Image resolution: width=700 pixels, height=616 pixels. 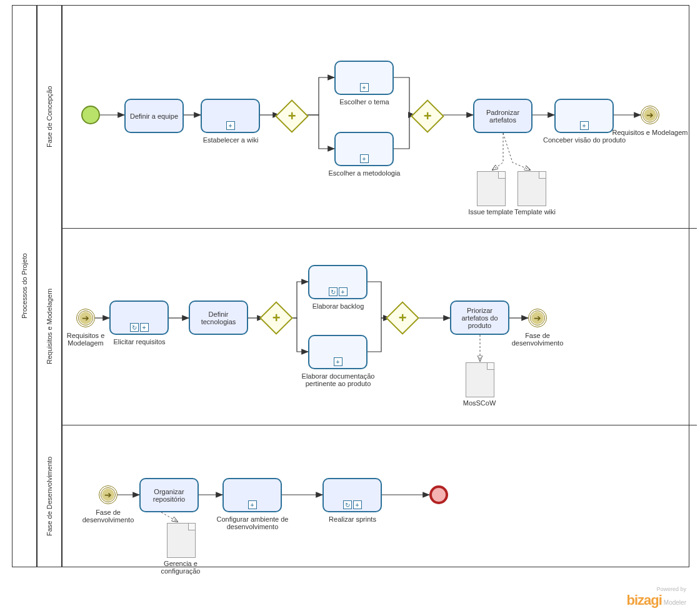 I want to click on task-label: Conceber visão do produto, so click(x=584, y=140).